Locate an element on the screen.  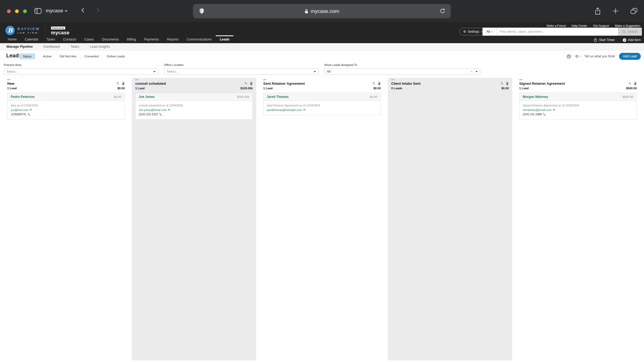
start-timer-button: Start Timer is located at coordinates (604, 40).